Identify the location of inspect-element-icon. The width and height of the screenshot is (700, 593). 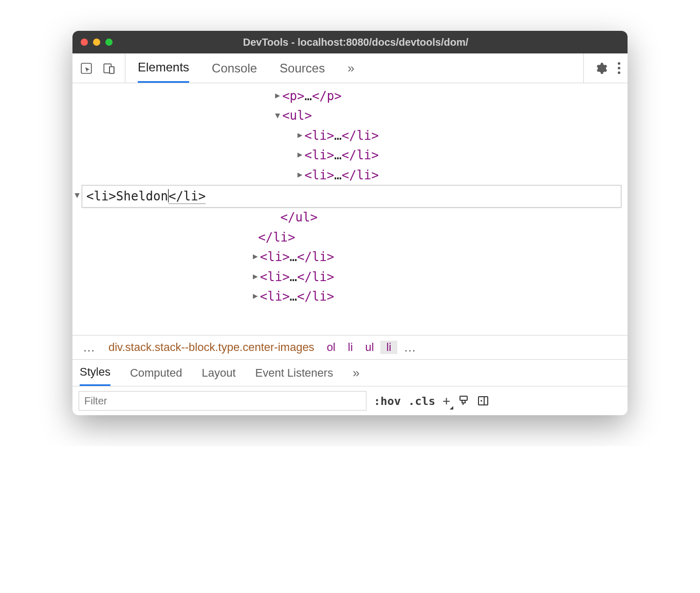
(86, 68).